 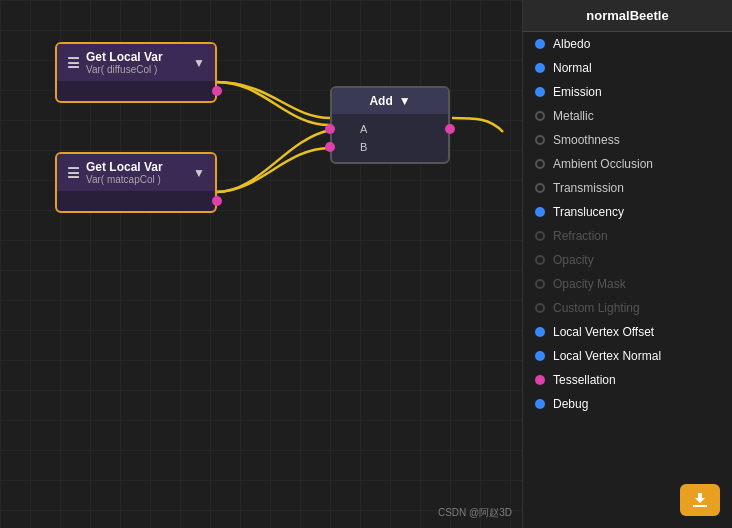 I want to click on panel-item-tessellation: Tessellation, so click(x=628, y=380).